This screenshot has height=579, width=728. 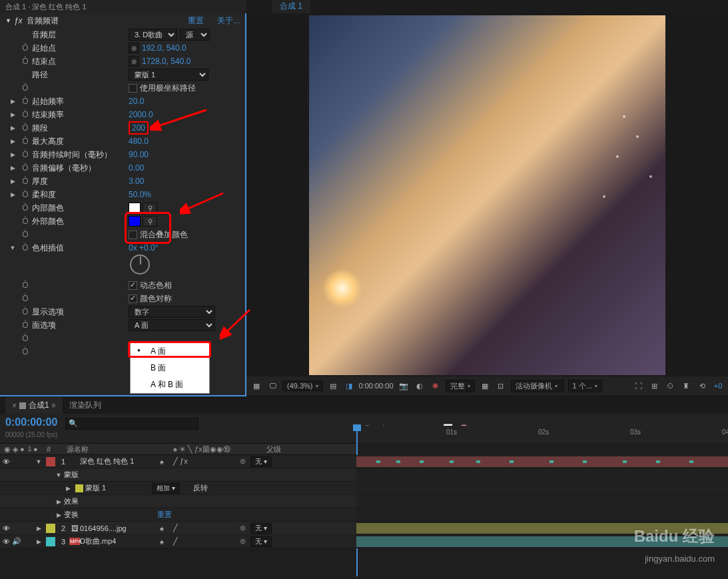 I want to click on value-offset: 0.00, so click(x=136, y=168).